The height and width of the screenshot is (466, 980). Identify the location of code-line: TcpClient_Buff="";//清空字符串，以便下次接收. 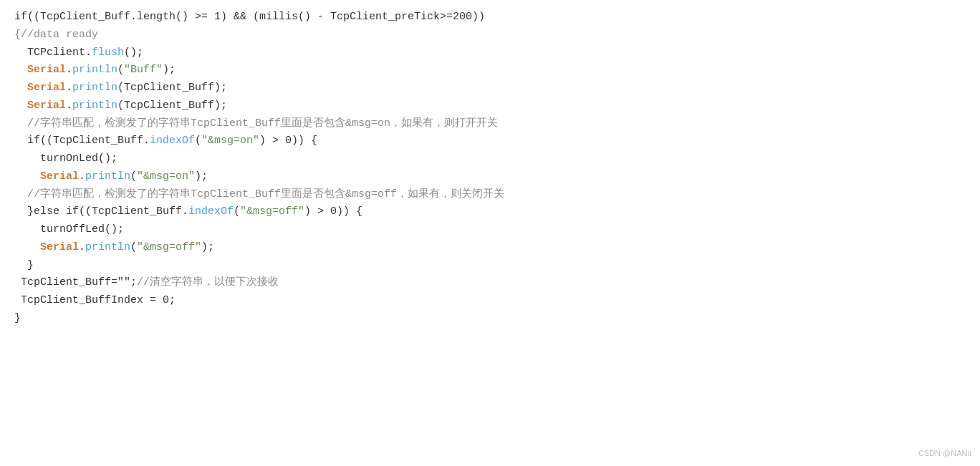
(490, 283).